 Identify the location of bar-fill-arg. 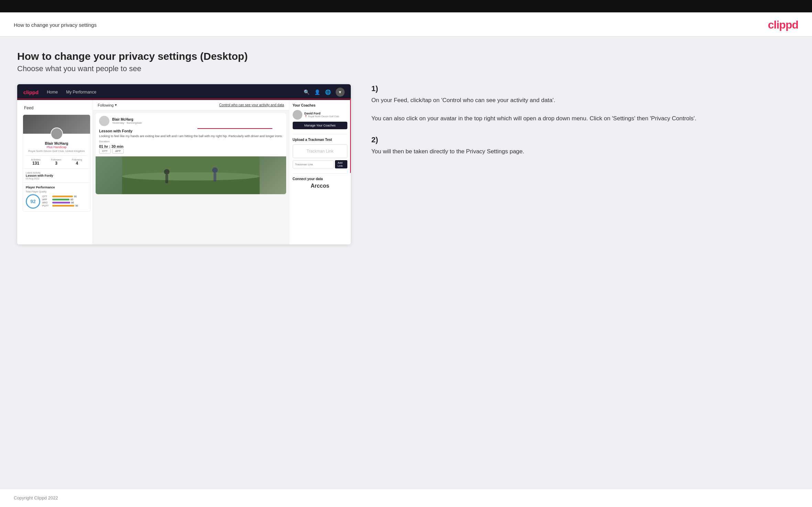
(61, 203).